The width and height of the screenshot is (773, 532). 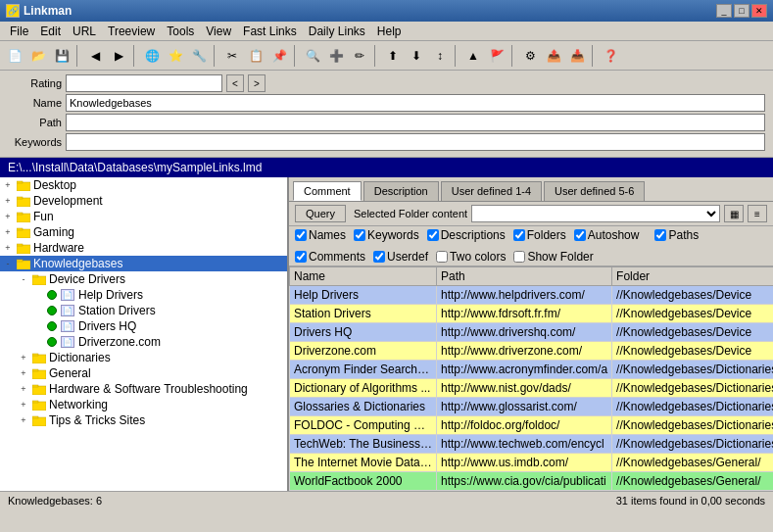 I want to click on sort-button: ↕, so click(x=440, y=56).